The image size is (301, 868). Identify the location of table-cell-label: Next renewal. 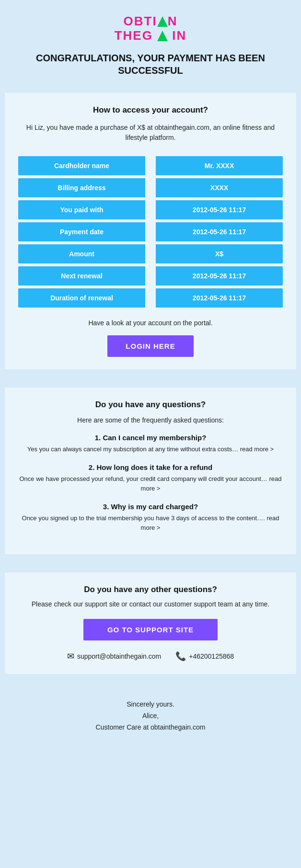
(81, 276).